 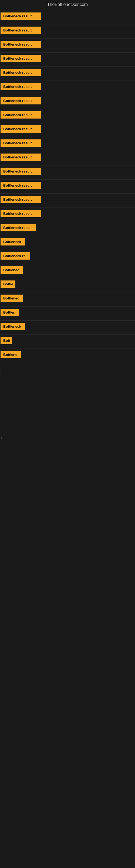 What do you see at coordinates (15, 256) in the screenshot?
I see `bottleneck-bar: Bottleneck re` at bounding box center [15, 256].